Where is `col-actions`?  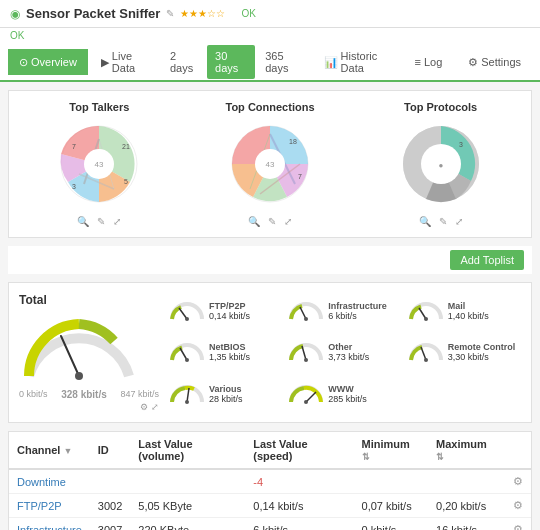 col-actions is located at coordinates (518, 450).